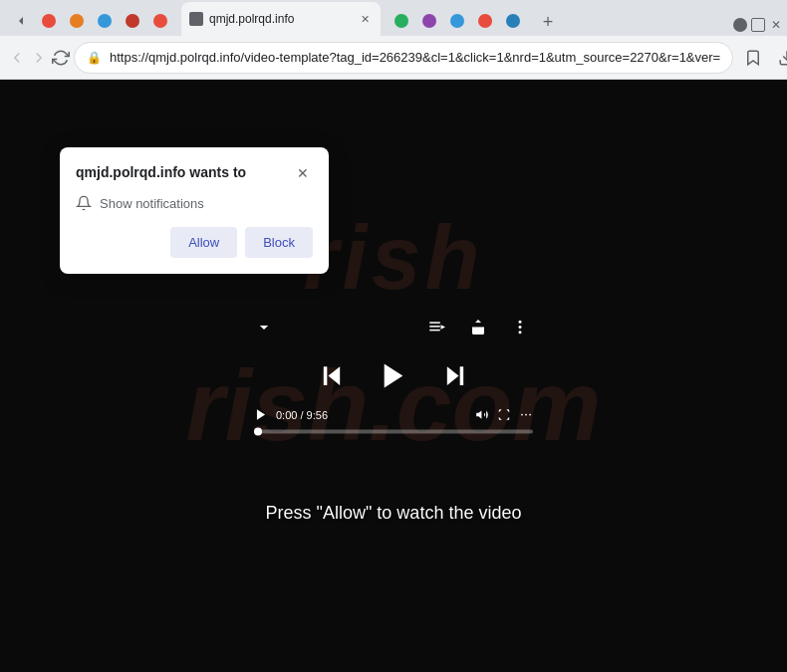  I want to click on video-message: Press "Allow" to watch the video, so click(394, 514).